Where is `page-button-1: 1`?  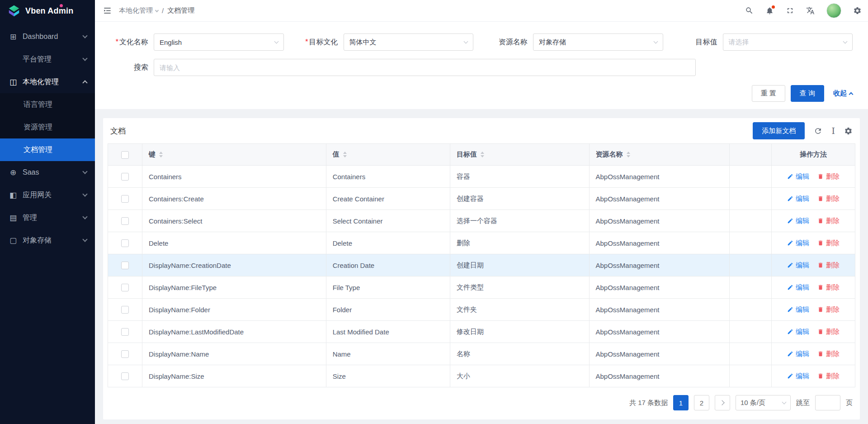 page-button-1: 1 is located at coordinates (681, 403).